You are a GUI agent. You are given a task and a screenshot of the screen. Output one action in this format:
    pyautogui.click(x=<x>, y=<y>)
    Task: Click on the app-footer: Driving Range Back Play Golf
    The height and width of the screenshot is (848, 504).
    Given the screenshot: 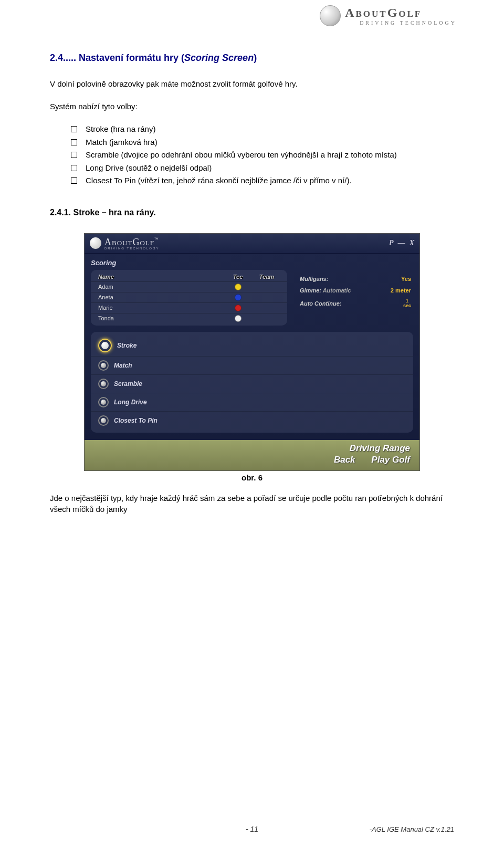 What is the action you would take?
    pyautogui.click(x=252, y=455)
    